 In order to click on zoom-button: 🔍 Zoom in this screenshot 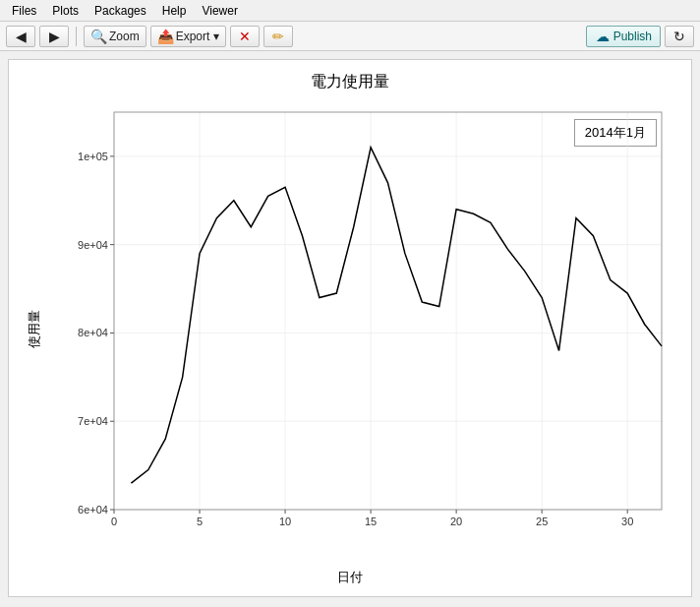, I will do `click(115, 36)`.